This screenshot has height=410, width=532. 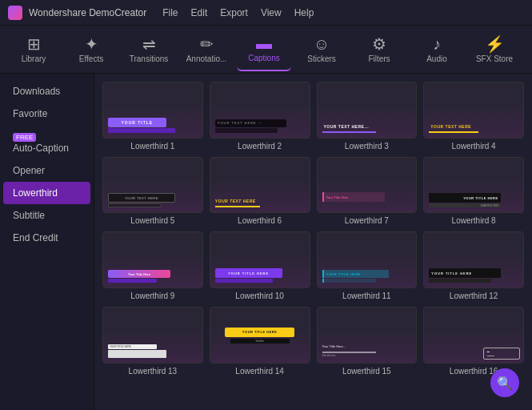 I want to click on thumb-9: Your Title Here, so click(x=153, y=259).